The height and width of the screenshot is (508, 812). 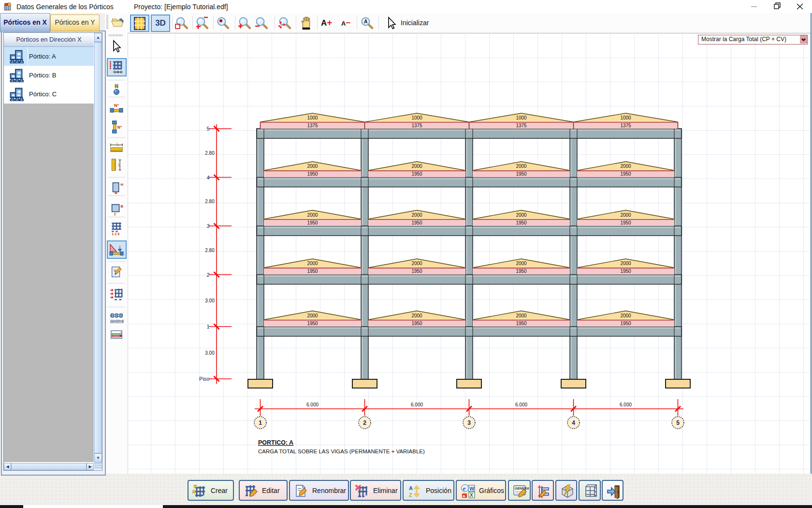 I want to click on svg-text: Z, so click(x=411, y=495).